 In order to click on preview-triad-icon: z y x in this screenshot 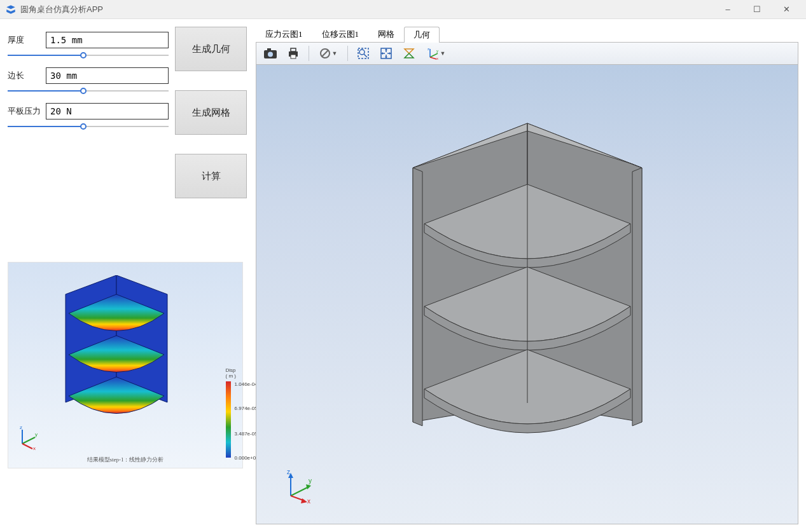, I will do `click(29, 437)`.